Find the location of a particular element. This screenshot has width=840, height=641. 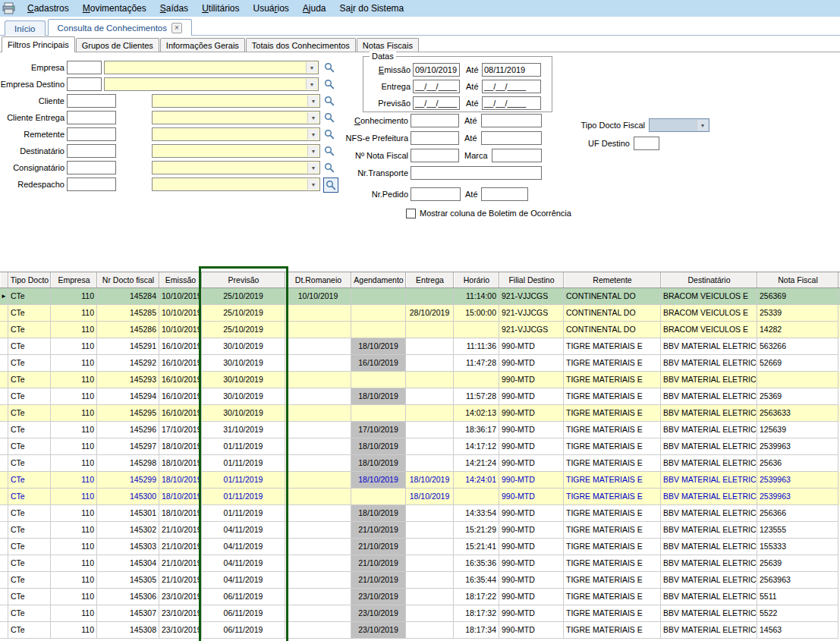

grid-row: CTe11014530623/10/201906/11/201923/10/20… is located at coordinates (420, 597).